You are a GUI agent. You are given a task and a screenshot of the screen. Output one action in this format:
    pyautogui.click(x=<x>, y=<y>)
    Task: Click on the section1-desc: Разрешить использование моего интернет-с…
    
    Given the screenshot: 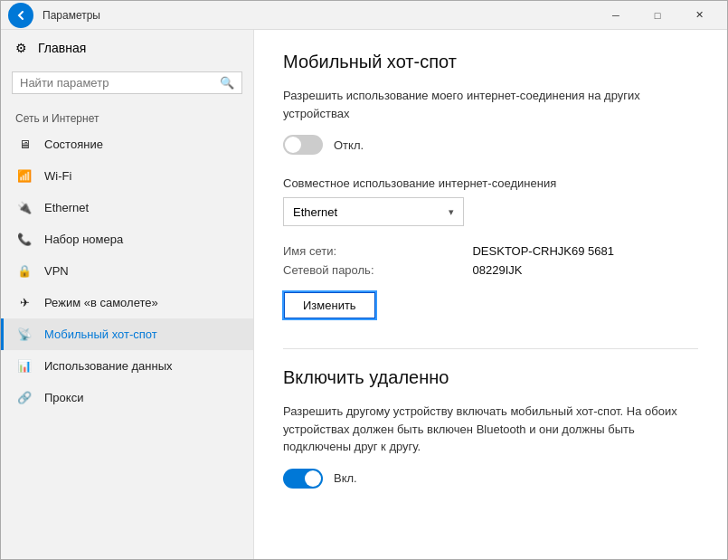 What is the action you would take?
    pyautogui.click(x=490, y=105)
    